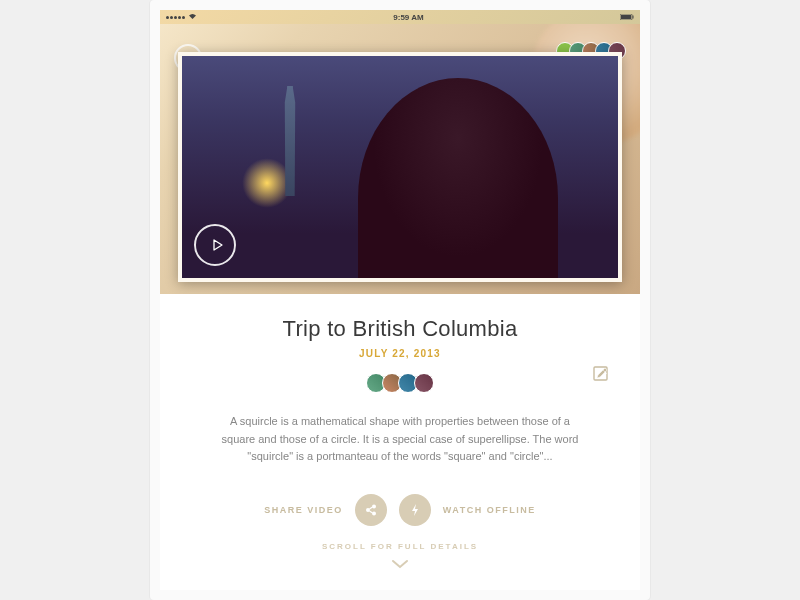 The height and width of the screenshot is (600, 800). I want to click on share-button, so click(371, 510).